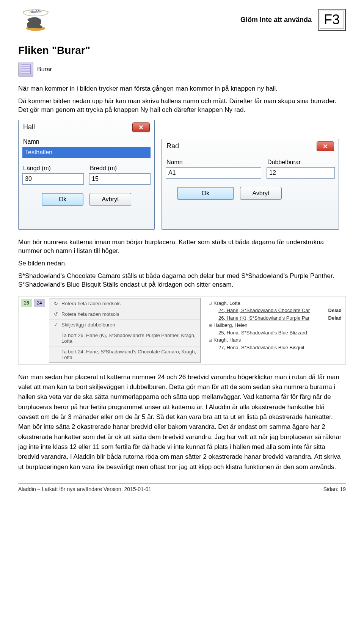 The image size is (364, 626). Describe the element at coordinates (63, 199) in the screenshot. I see `hall-ok-button: Ok` at that location.